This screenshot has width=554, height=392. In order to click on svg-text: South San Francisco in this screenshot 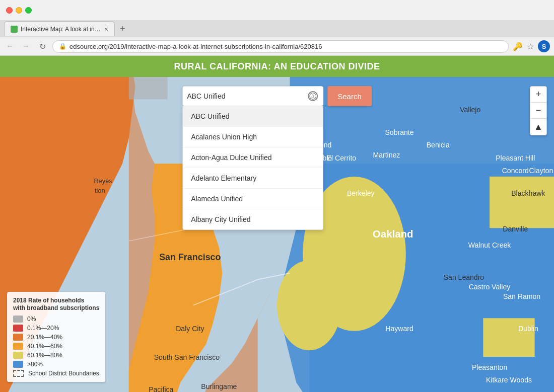, I will do `click(187, 357)`.